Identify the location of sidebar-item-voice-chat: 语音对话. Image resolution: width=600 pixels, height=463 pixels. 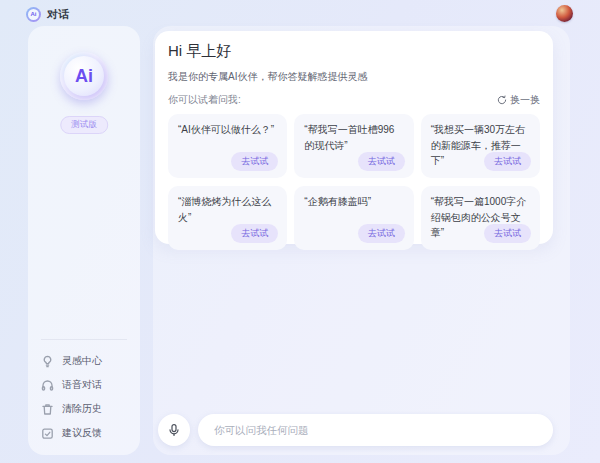
(84, 385).